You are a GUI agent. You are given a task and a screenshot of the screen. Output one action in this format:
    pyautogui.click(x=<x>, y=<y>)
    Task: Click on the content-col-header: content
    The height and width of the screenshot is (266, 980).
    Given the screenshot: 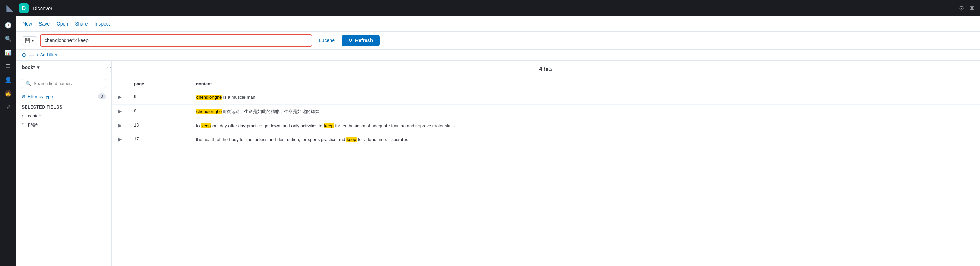 What is the action you would take?
    pyautogui.click(x=585, y=84)
    